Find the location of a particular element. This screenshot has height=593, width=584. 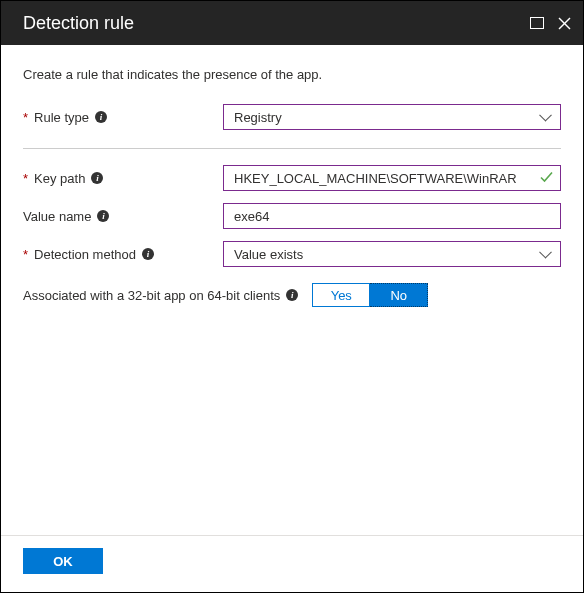

detection-method-label: * Detection method i is located at coordinates (123, 254).